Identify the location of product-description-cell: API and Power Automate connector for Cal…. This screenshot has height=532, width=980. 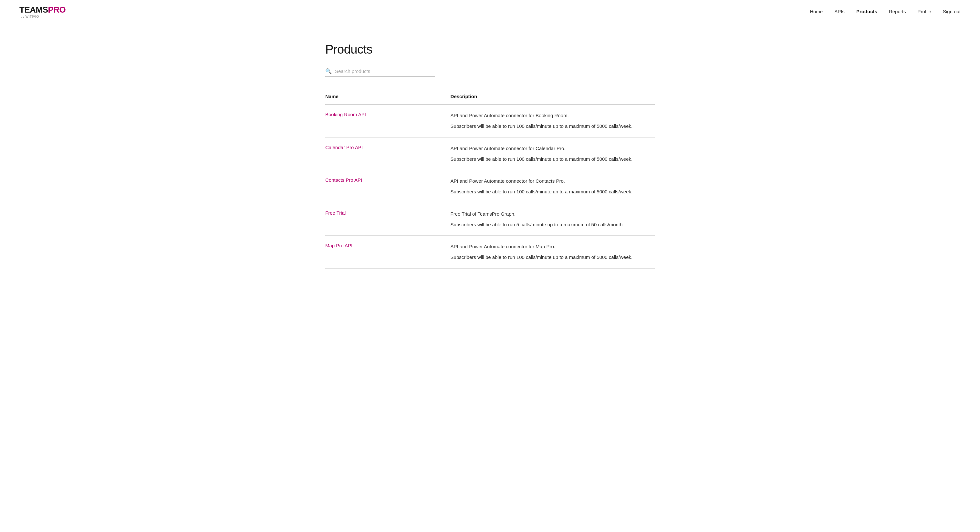
(552, 154).